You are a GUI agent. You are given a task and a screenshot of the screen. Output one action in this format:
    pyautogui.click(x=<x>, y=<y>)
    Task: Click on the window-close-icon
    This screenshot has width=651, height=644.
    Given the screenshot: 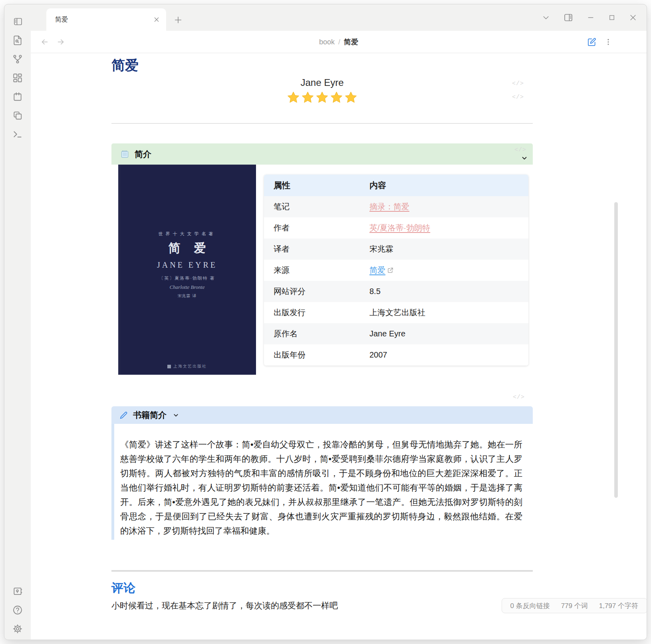 What is the action you would take?
    pyautogui.click(x=633, y=18)
    